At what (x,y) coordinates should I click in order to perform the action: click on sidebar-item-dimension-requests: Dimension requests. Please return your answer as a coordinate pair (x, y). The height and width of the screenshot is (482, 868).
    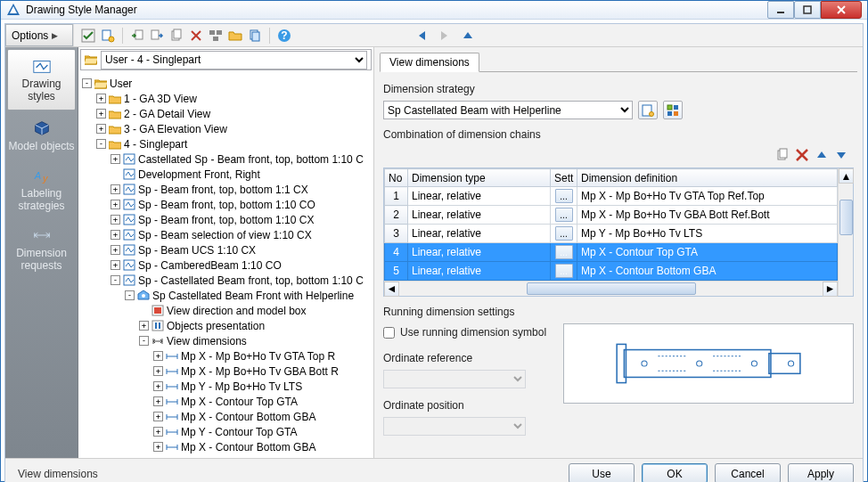
    Looking at the image, I should click on (41, 249).